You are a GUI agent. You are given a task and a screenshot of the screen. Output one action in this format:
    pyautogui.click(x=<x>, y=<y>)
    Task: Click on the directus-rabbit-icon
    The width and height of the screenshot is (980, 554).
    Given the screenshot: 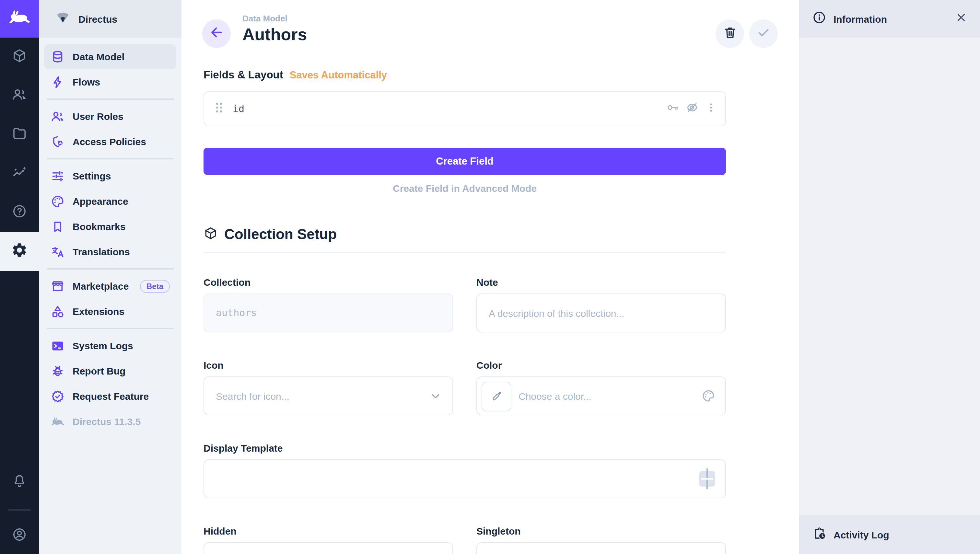 What is the action you would take?
    pyautogui.click(x=19, y=19)
    